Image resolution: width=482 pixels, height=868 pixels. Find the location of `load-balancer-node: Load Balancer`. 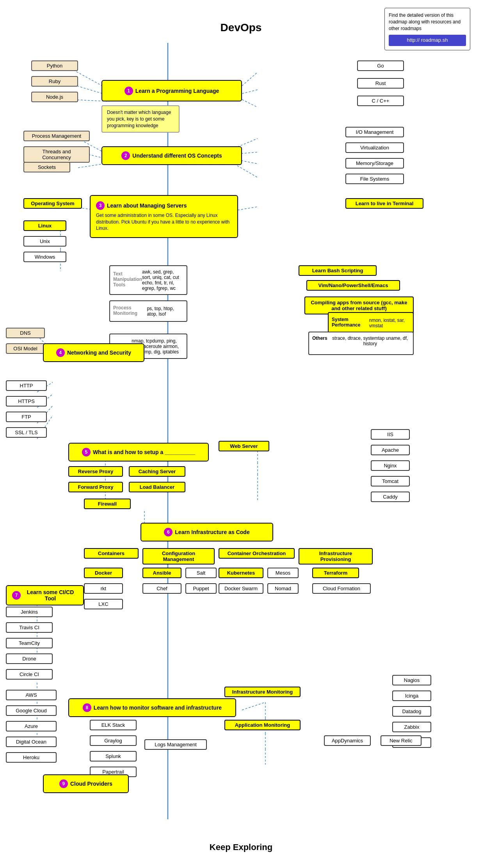

load-balancer-node: Load Balancer is located at coordinates (157, 487).